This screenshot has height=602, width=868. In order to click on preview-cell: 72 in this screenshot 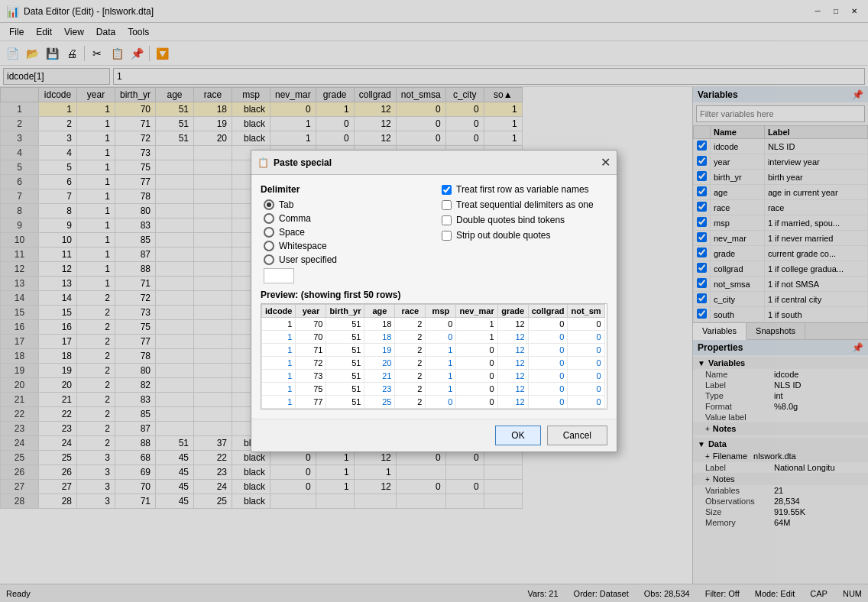, I will do `click(311, 364)`.